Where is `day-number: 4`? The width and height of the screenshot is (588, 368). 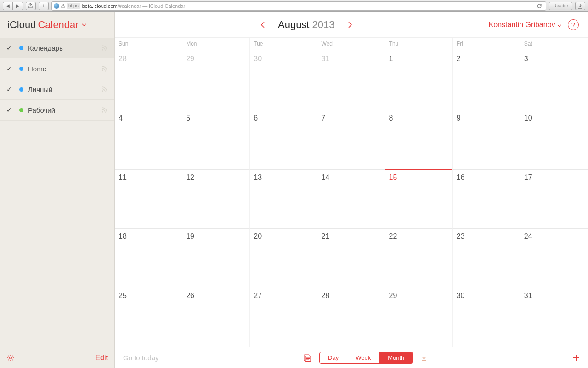
day-number: 4 is located at coordinates (148, 118).